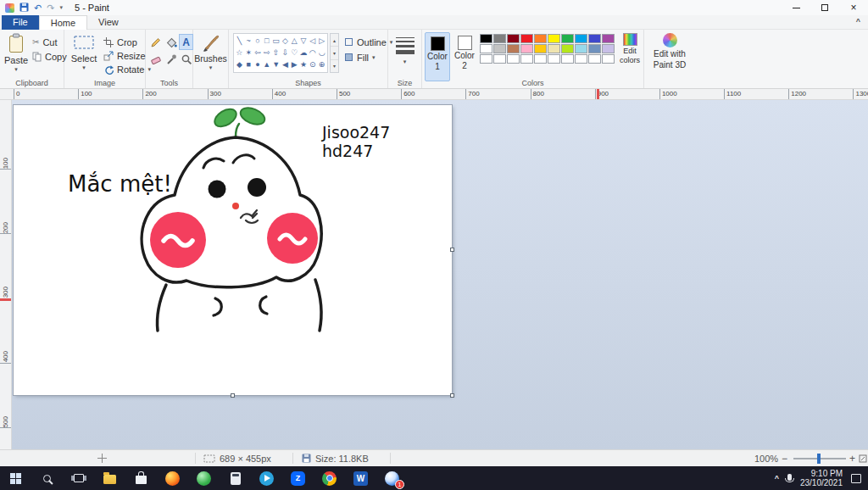 The width and height of the screenshot is (868, 490). I want to click on copy-button: Copy, so click(49, 56).